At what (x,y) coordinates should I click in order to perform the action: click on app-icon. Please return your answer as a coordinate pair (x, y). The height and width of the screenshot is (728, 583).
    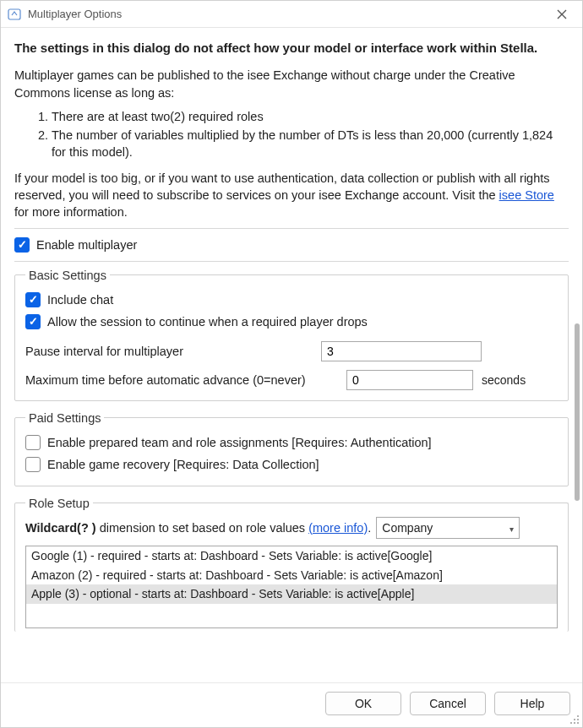
    Looking at the image, I should click on (14, 14).